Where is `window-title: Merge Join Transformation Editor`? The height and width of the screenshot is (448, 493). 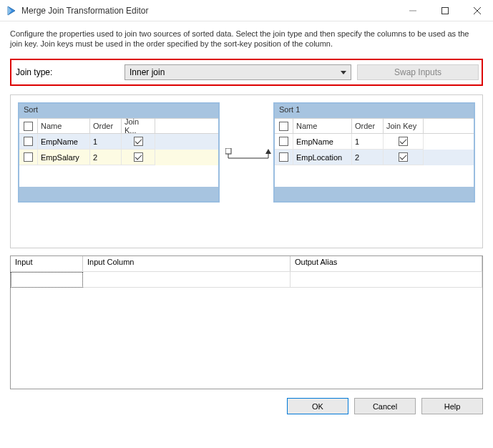
window-title: Merge Join Transformation Editor is located at coordinates (209, 11).